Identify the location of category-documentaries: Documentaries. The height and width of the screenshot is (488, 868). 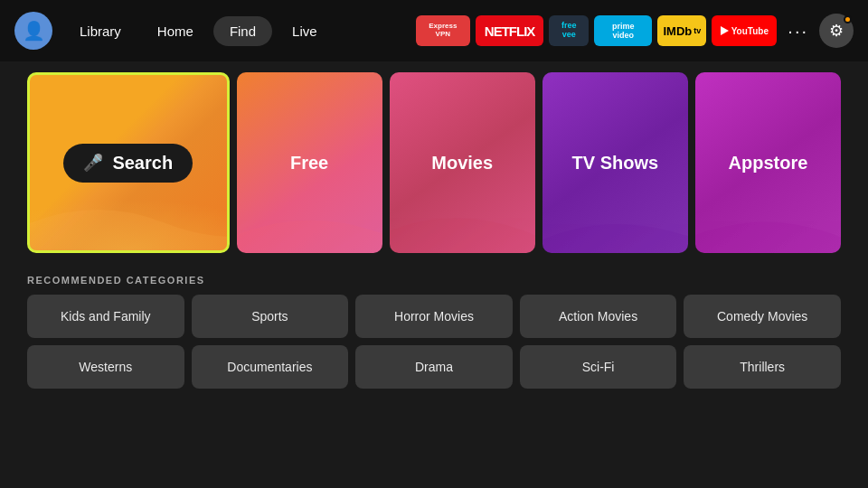
(270, 367).